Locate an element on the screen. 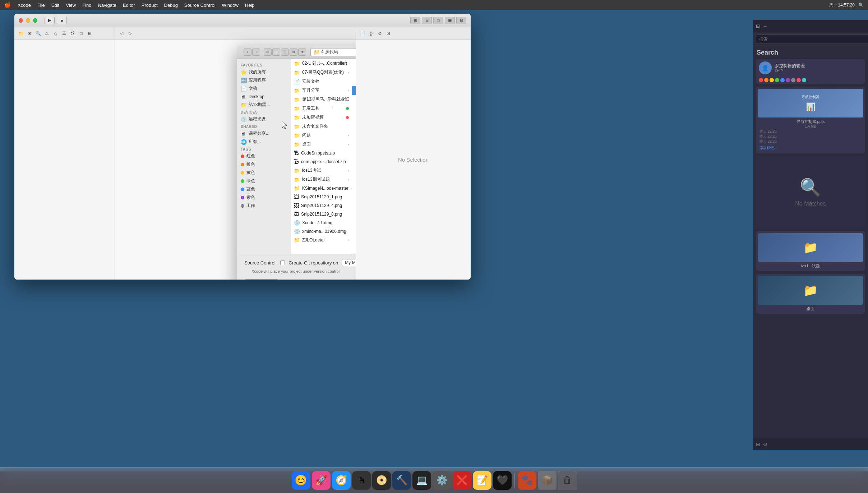  location-bar: 📁 4-源代码 ▾ is located at coordinates (333, 52).